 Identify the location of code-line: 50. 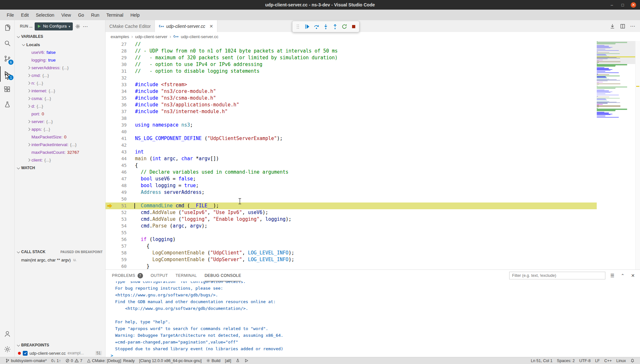
(351, 199).